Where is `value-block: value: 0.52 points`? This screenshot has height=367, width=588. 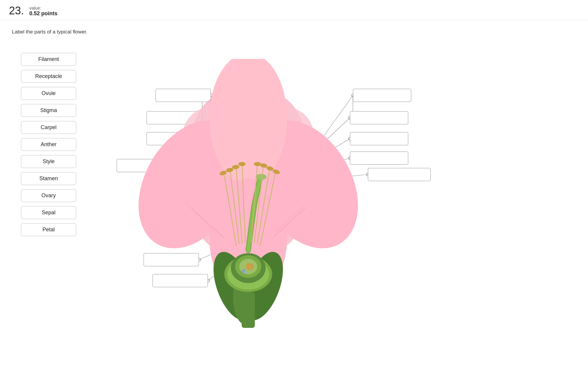
value-block: value: 0.52 points is located at coordinates (43, 11).